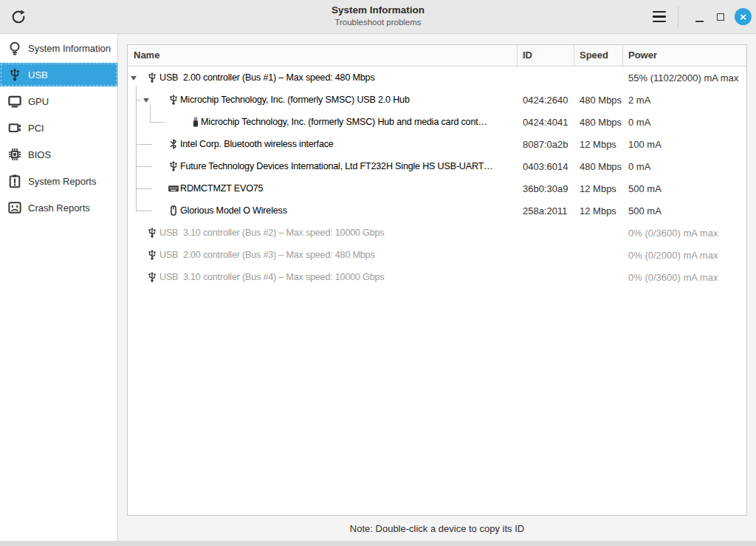 Image resolution: width=756 pixels, height=546 pixels. What do you see at coordinates (257, 144) in the screenshot?
I see `device-name: Intel Corp. Bluetooth wireless interface` at bounding box center [257, 144].